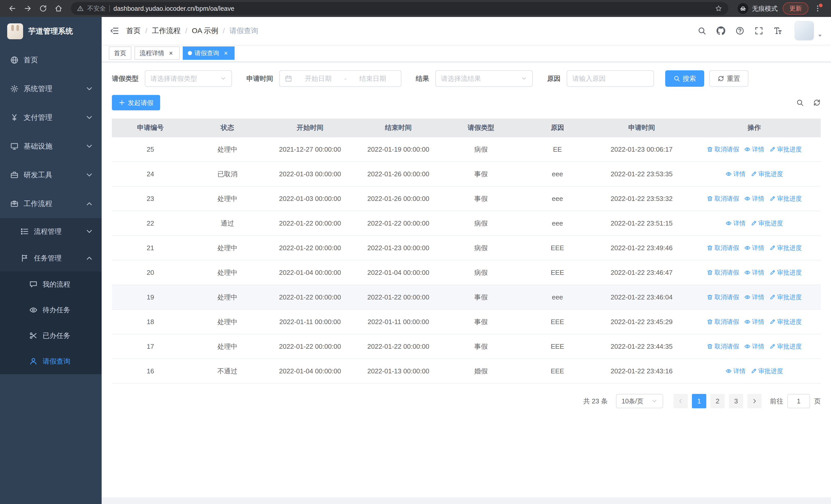 This screenshot has width=831, height=504. What do you see at coordinates (51, 336) in the screenshot?
I see `sidebar-item-11: 已办任务` at bounding box center [51, 336].